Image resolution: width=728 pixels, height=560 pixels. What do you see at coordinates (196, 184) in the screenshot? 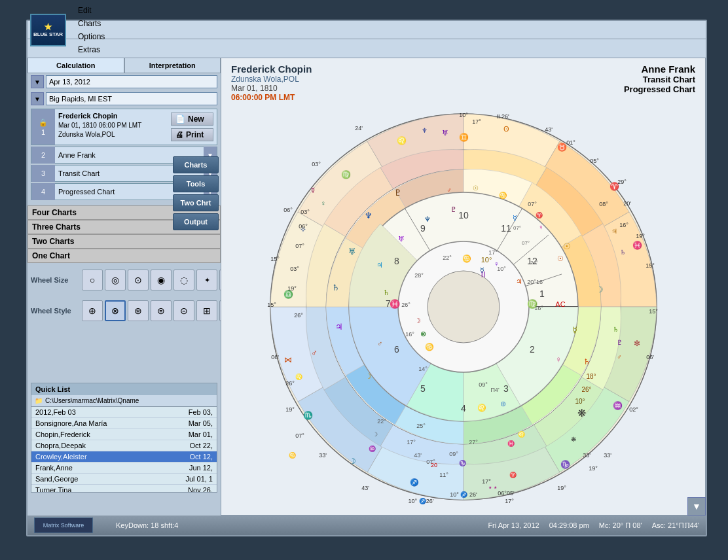
I see `tools-button: Tools` at bounding box center [196, 184].